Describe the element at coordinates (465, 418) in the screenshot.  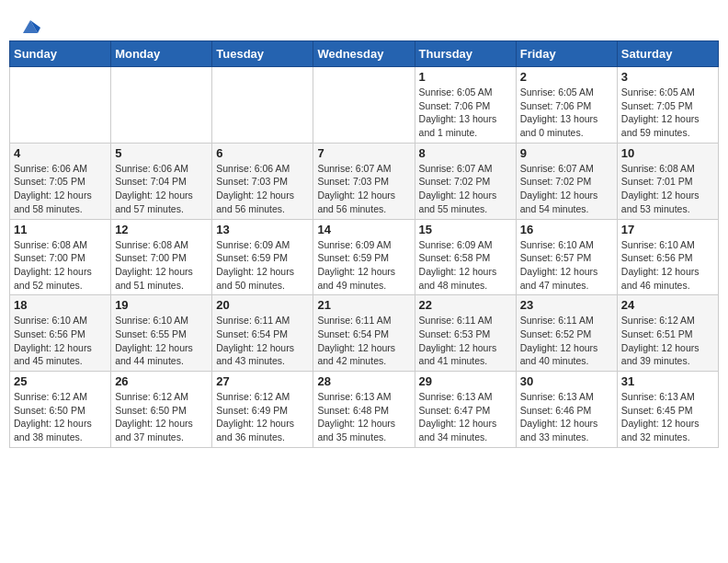
I see `day-info: Sunrise: 6:13 AM Sunset: 6:47 PM Dayligh…` at that location.